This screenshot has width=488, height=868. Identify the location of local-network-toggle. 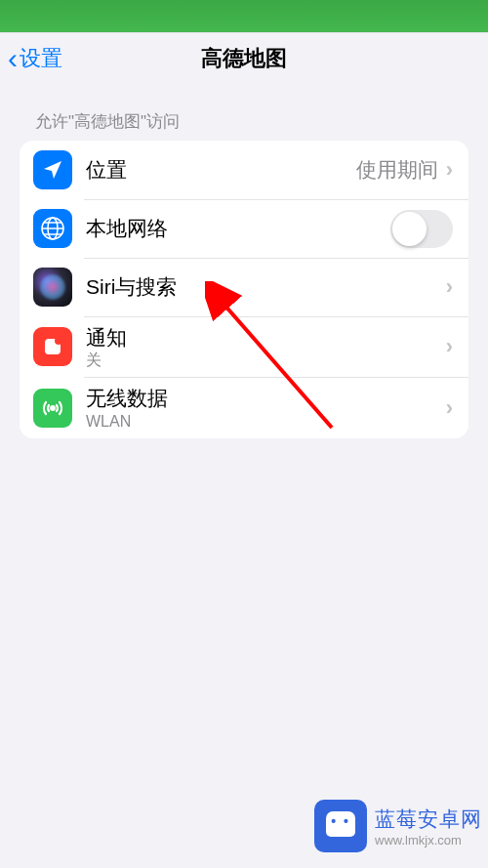
(422, 228).